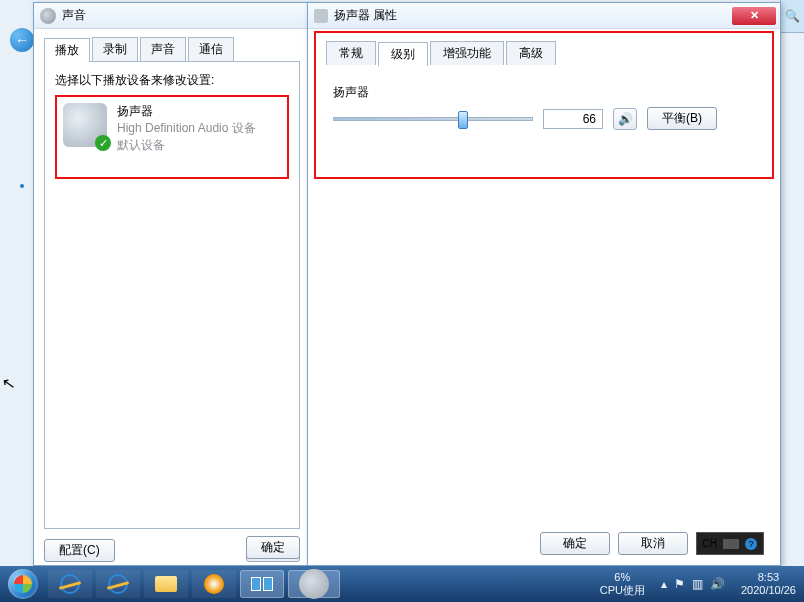 This screenshot has width=804, height=602. I want to click on start-button, so click(23, 584).